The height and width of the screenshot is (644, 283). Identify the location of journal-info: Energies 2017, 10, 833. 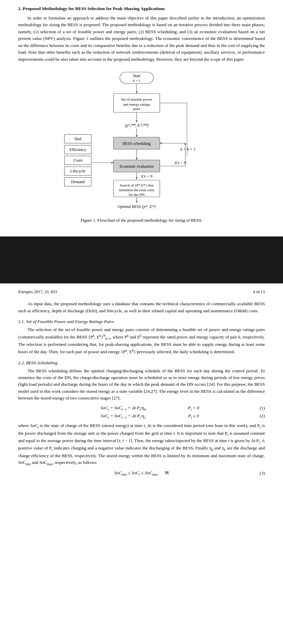
(38, 292).